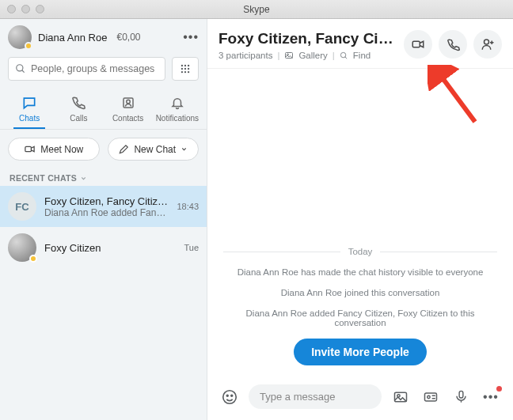  What do you see at coordinates (33, 259) in the screenshot?
I see `presence-away-icon` at bounding box center [33, 259].